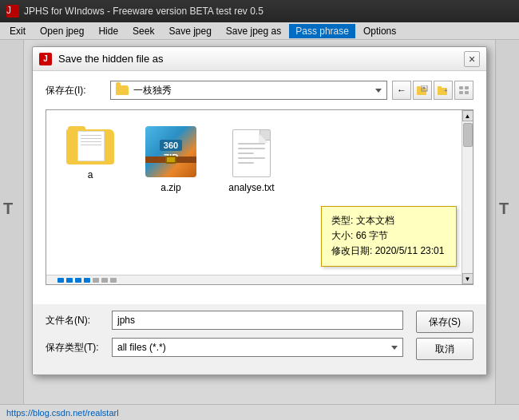 The image size is (519, 420). What do you see at coordinates (261, 59) in the screenshot?
I see `dialog-title: Save the hidden file as` at bounding box center [261, 59].